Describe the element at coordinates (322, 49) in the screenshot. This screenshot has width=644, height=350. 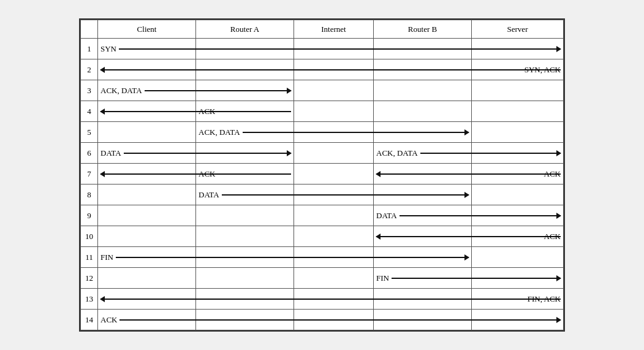
I see `table-row: 1 SYN` at that location.